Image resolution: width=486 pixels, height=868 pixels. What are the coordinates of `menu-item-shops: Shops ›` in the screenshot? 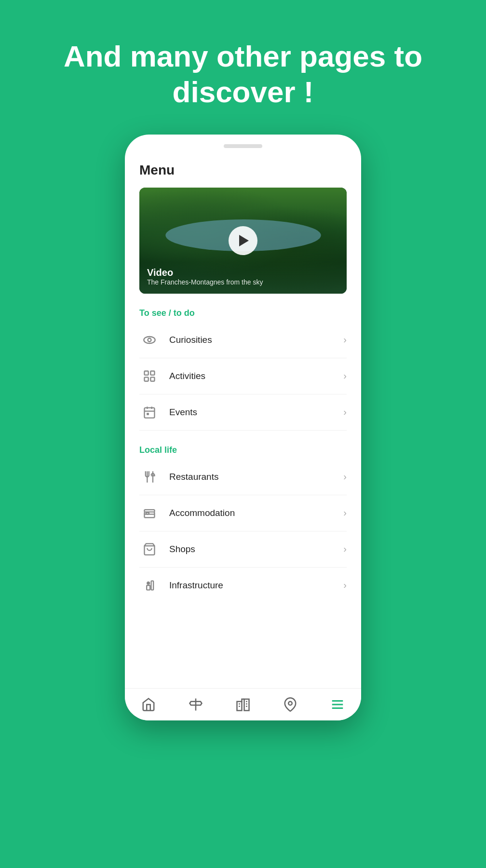 It's located at (243, 550).